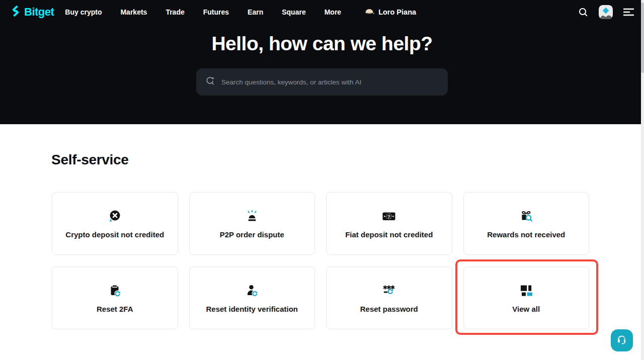 The height and width of the screenshot is (360, 644). Describe the element at coordinates (333, 12) in the screenshot. I see `nav-item-more: More` at that location.